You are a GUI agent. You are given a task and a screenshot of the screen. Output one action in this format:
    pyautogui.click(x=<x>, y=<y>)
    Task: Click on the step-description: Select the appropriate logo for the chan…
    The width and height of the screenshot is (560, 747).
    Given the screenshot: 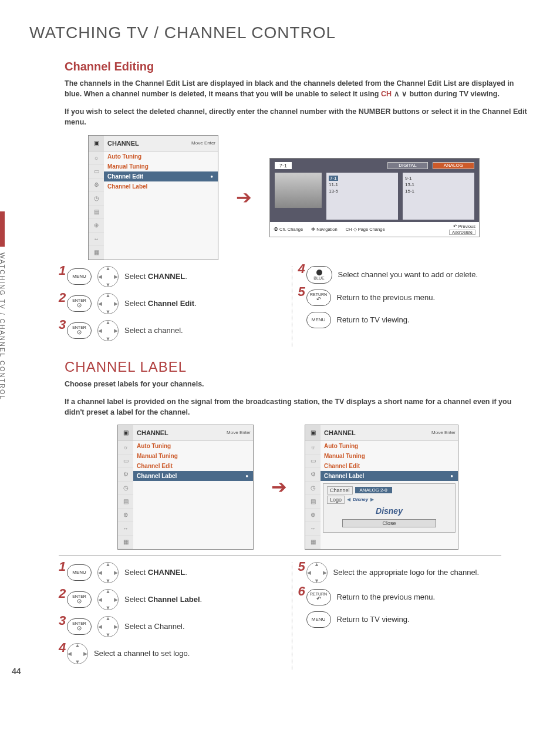 What is the action you would take?
    pyautogui.click(x=406, y=572)
    